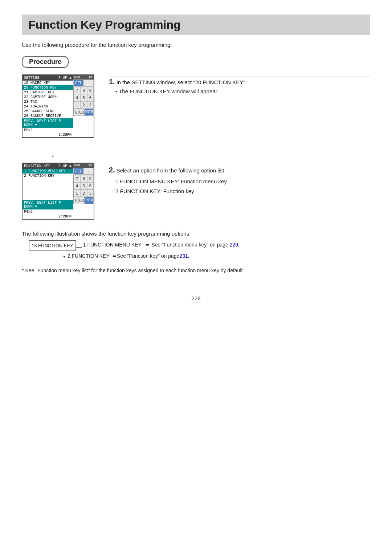  What do you see at coordinates (196, 45) in the screenshot?
I see `intro-text: Use the following procedure for the func…` at bounding box center [196, 45].